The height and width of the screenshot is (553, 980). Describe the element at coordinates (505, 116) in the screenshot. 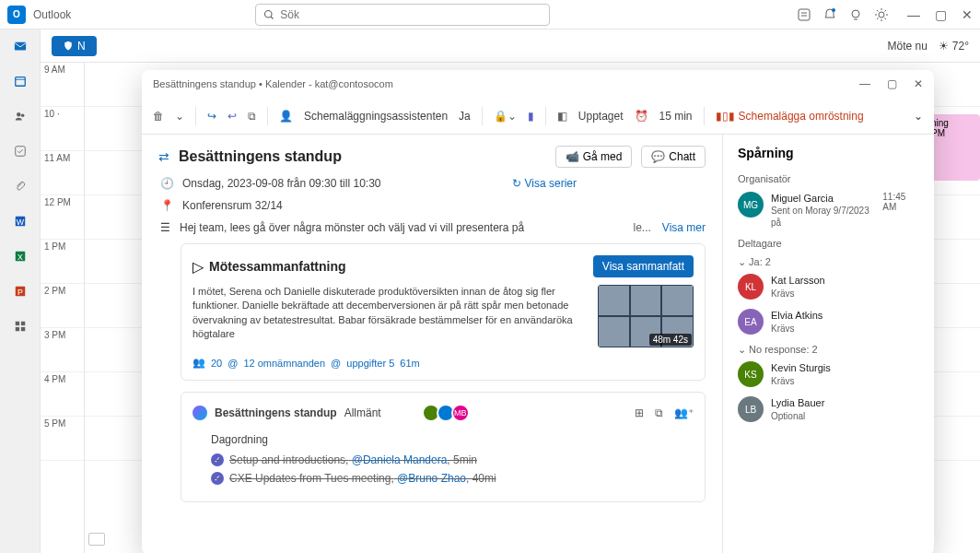

I see `private-icon: 🔒⌄` at that location.